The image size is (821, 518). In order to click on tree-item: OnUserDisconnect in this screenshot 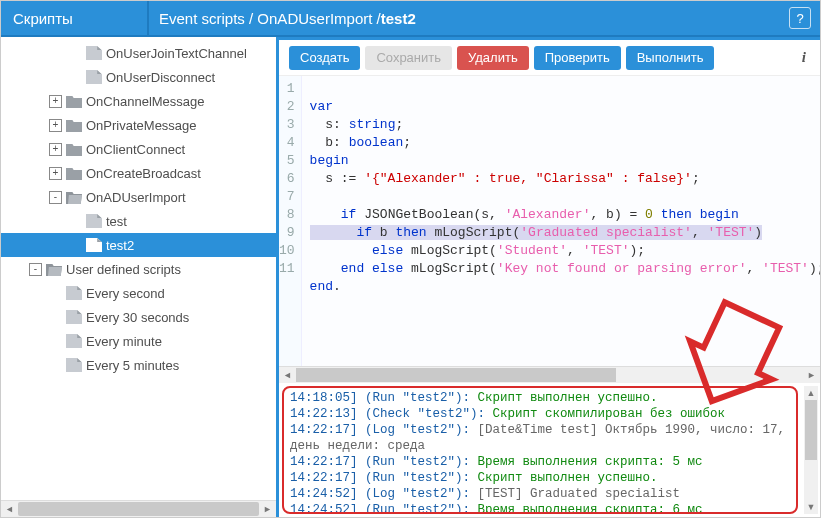, I will do `click(138, 77)`.